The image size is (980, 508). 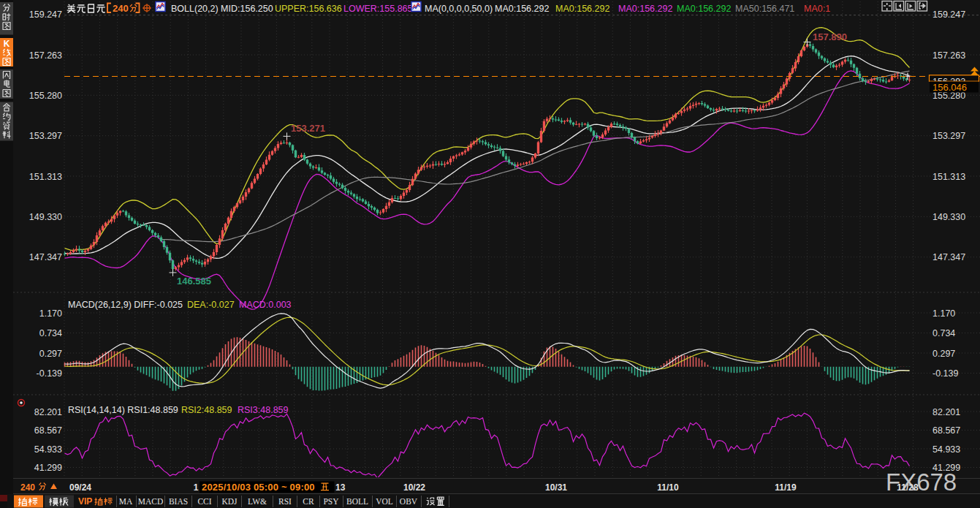 I want to click on svg-text: PSY, so click(x=331, y=501).